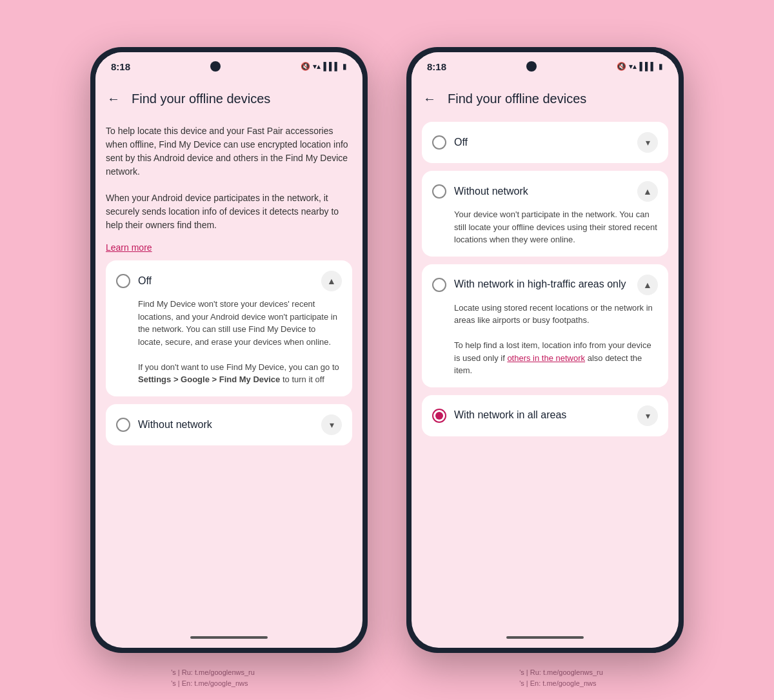  Describe the element at coordinates (450, 142) in the screenshot. I see `option-off-right-side: Off` at that location.